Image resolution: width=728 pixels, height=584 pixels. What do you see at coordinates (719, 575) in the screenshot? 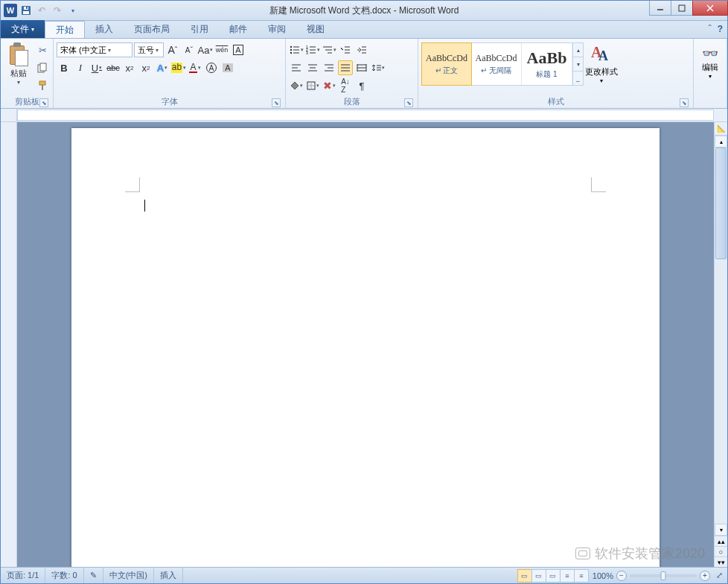
I see `zoom-fit-icon: ⤢` at bounding box center [719, 575].